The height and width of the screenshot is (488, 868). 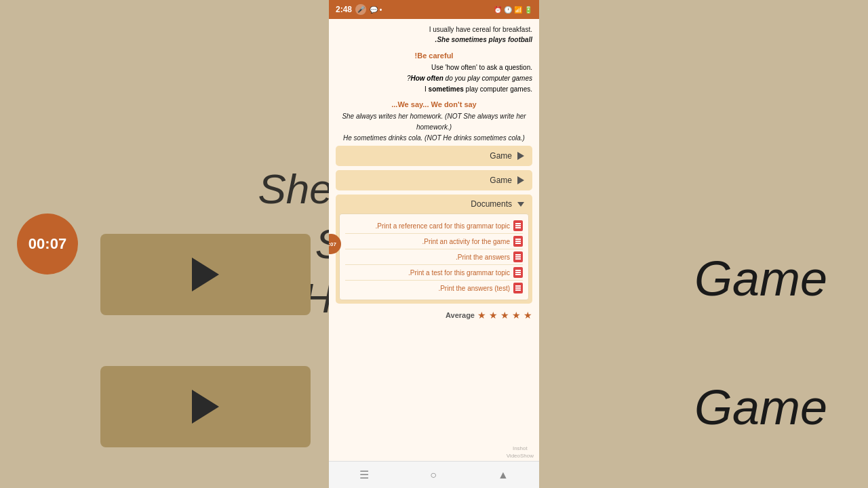 What do you see at coordinates (47, 244) in the screenshot?
I see `timer-circle-bg: 00:07` at bounding box center [47, 244].